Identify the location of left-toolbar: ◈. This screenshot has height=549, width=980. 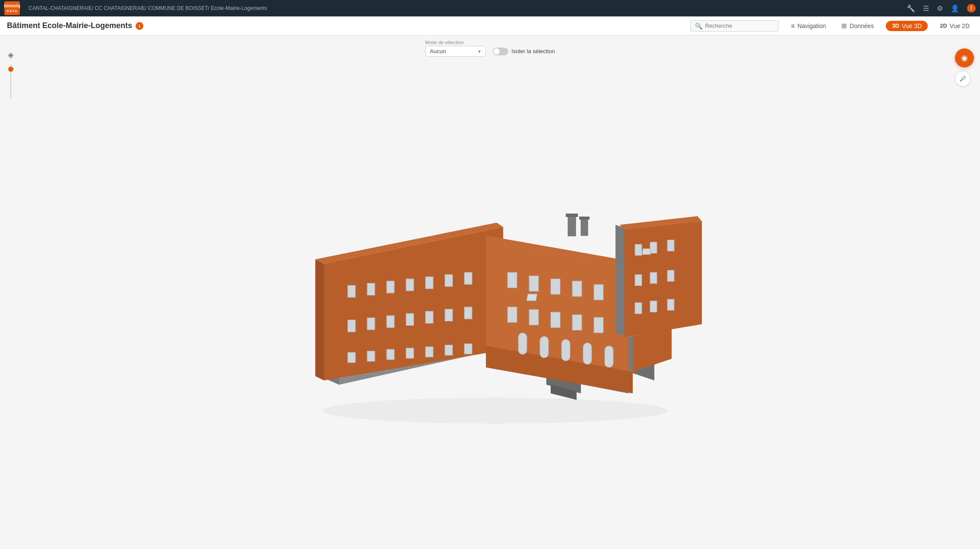
(11, 73).